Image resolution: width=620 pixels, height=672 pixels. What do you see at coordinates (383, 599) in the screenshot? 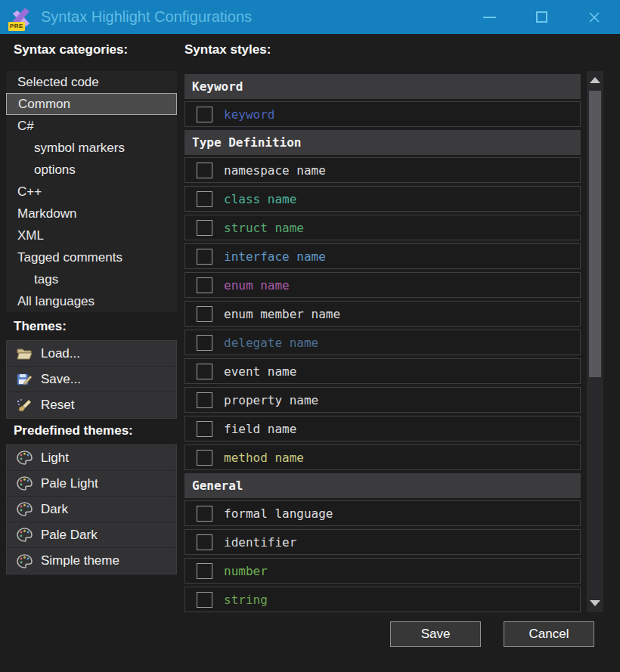
I see `style-row-string: string` at bounding box center [383, 599].